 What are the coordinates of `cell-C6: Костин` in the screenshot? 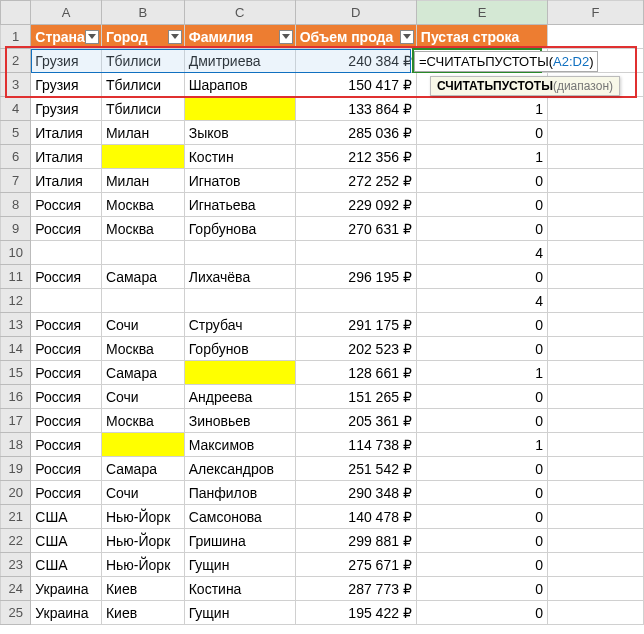 It's located at (240, 157).